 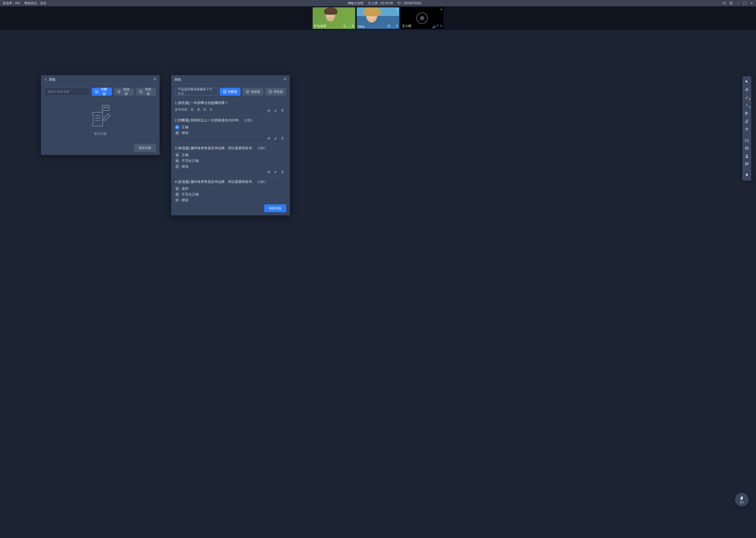 What do you see at coordinates (378, 3) in the screenshot?
I see `top-status-bar: 丢包率：0% 网络状态：良好 神秘大自然 已上课：02:34:09 ID：202…` at bounding box center [378, 3].